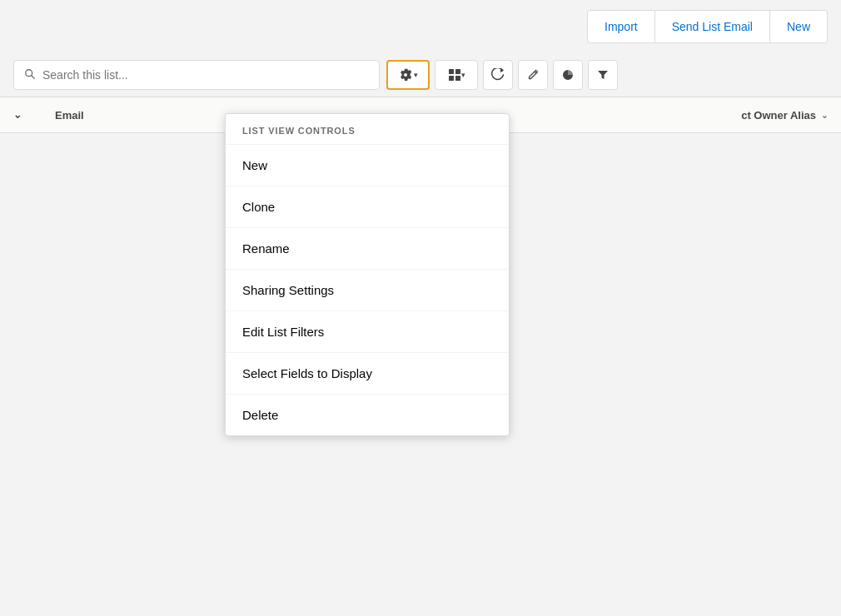 The image size is (841, 616). What do you see at coordinates (17, 115) in the screenshot?
I see `th-down-chevron-icon: ⌄` at bounding box center [17, 115].